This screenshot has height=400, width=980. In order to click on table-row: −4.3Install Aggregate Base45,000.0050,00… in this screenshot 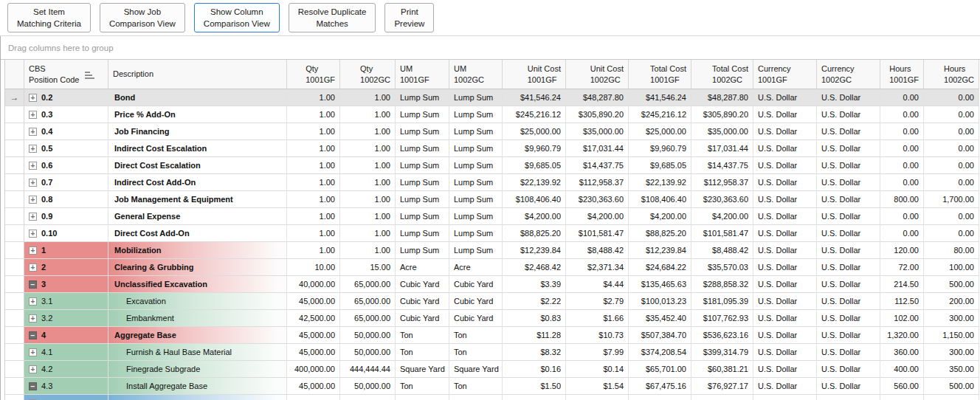, I will do `click(492, 387)`.